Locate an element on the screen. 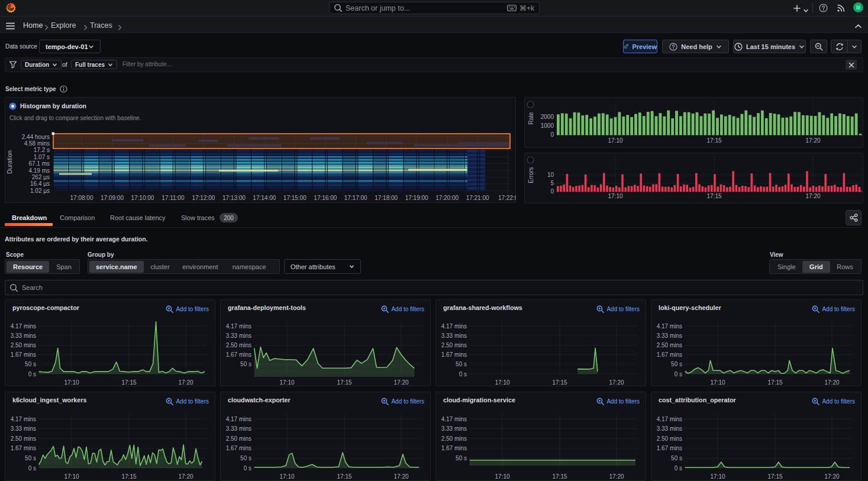 The height and width of the screenshot is (481, 868). svg-text: 17:22:0 is located at coordinates (507, 198).